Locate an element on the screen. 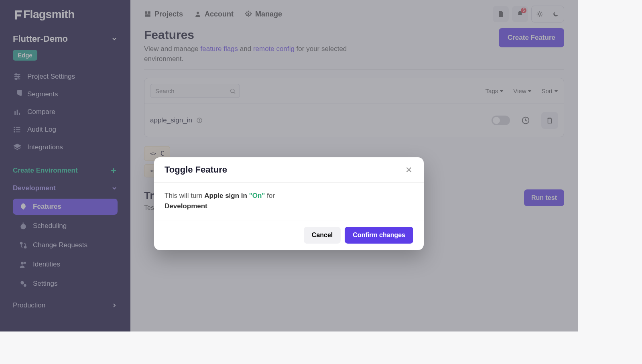 The image size is (642, 364). toggle-feature-modal: Toggle Feature This will turn Apple sign… is located at coordinates (289, 204).